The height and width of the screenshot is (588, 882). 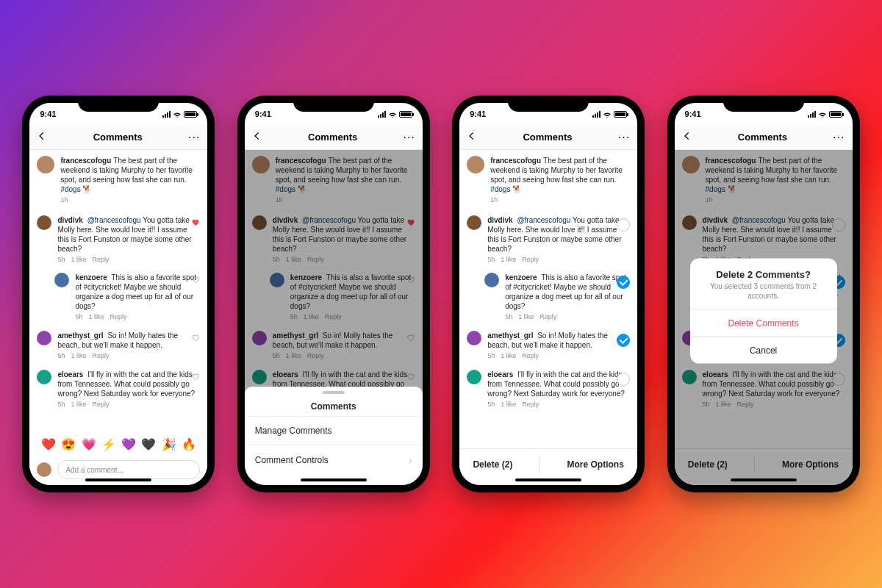 I want to click on alert-delete-button: Delete Comments, so click(x=764, y=322).